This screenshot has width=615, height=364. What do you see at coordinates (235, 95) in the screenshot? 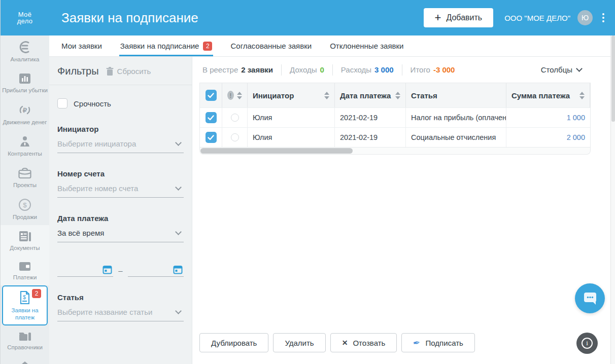
I see `urgency-column-header: !` at bounding box center [235, 95].